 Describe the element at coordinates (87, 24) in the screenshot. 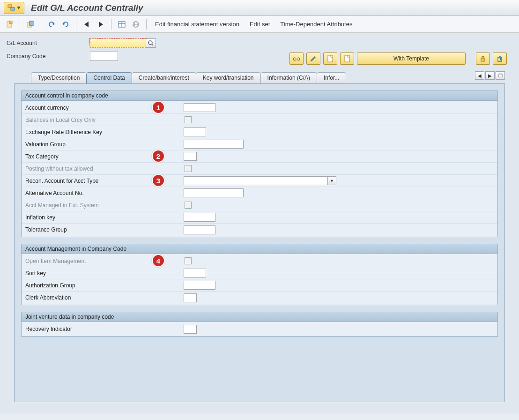

I see `toolbar-prev-button` at that location.